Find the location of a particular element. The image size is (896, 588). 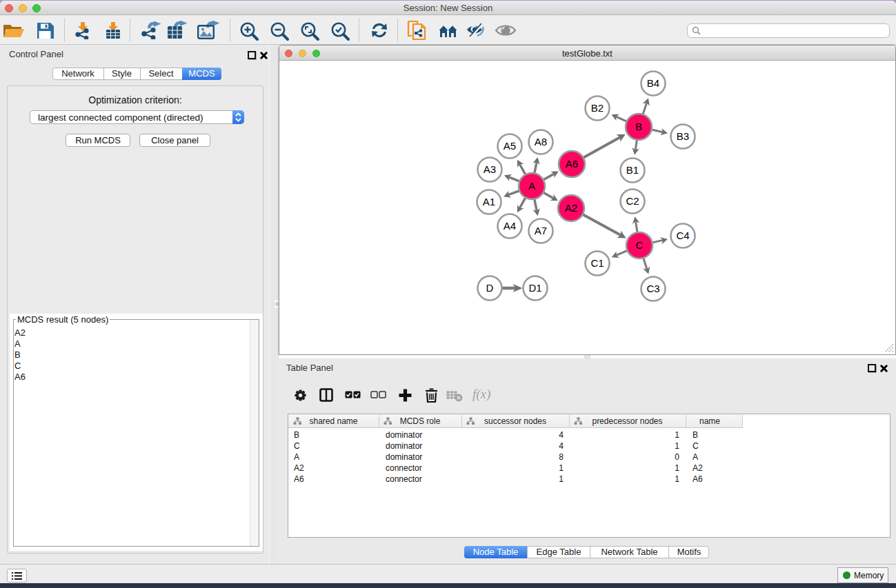

svg-text: C2 is located at coordinates (632, 201).